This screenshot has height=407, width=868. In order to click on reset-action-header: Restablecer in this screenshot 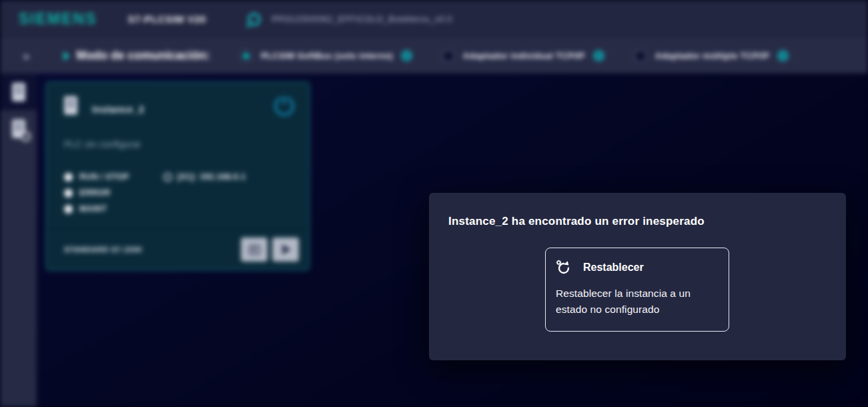, I will do `click(637, 268)`.